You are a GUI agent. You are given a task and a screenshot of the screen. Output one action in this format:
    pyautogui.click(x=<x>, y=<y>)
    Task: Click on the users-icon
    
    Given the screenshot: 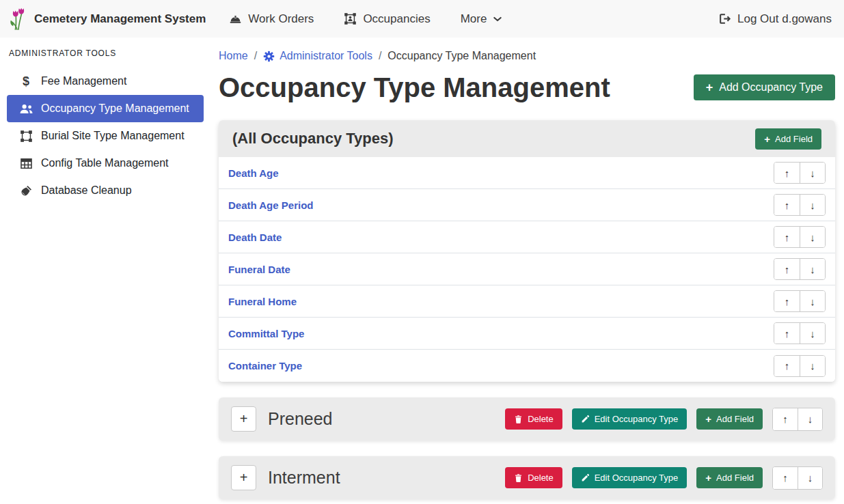 What is the action you would take?
    pyautogui.click(x=26, y=109)
    